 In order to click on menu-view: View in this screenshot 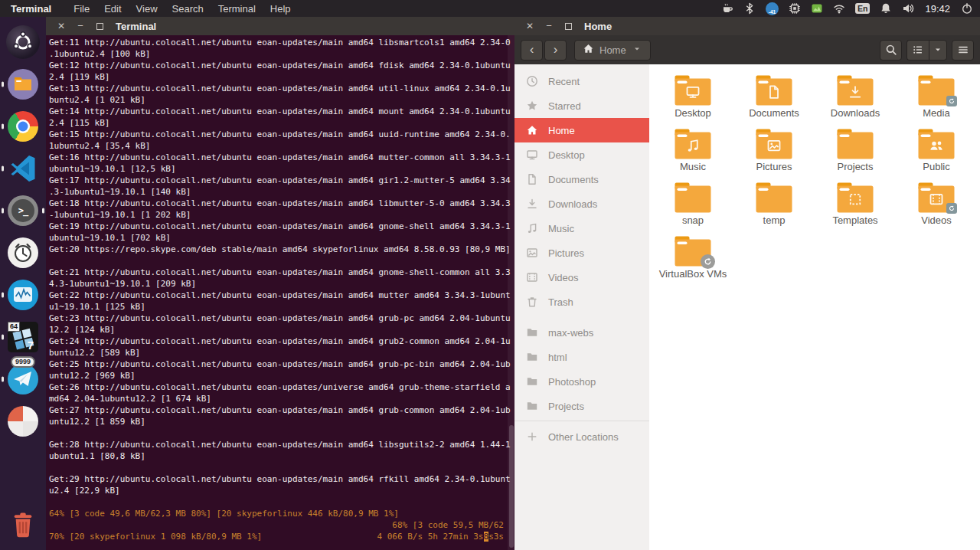, I will do `click(147, 9)`.